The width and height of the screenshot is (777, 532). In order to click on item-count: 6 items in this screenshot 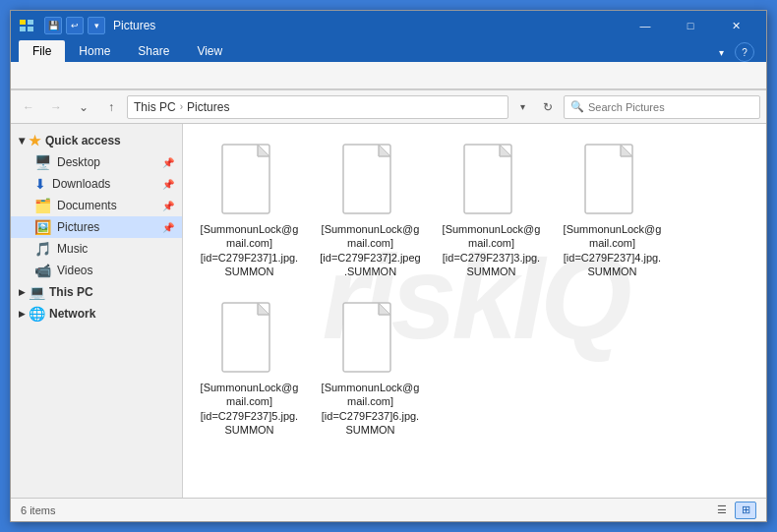, I will do `click(37, 510)`.